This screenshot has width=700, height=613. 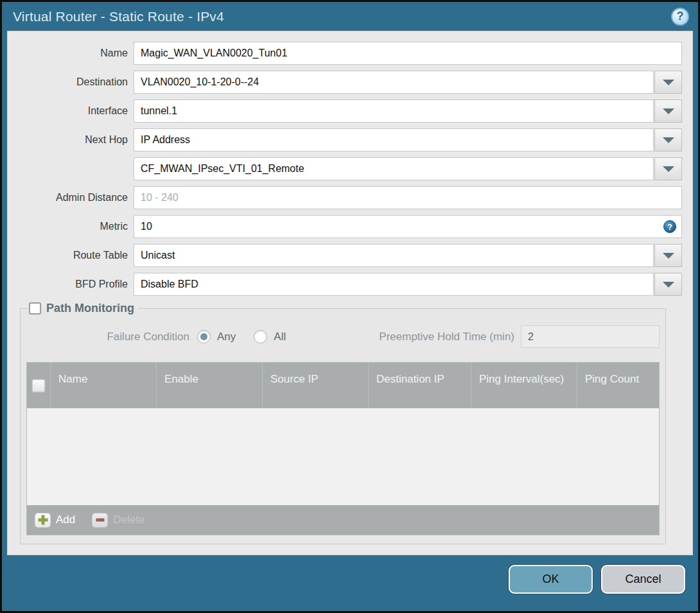 I want to click on table-toolbar: Add Delete, so click(x=343, y=520).